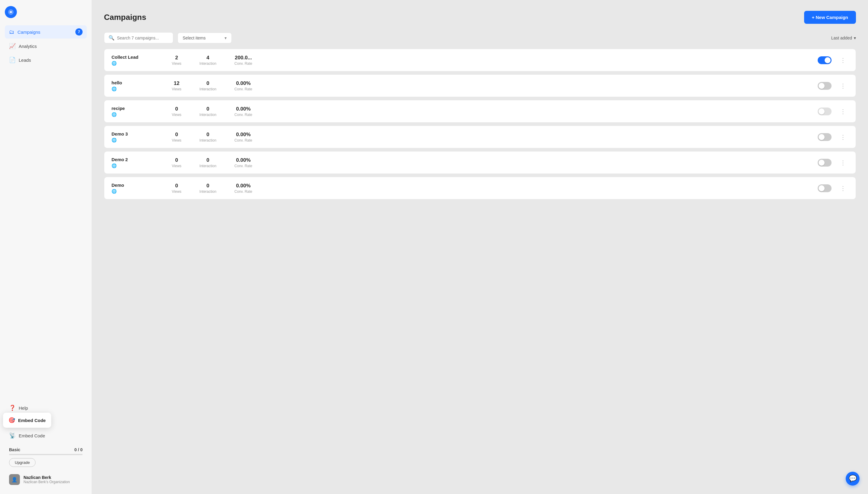 This screenshot has width=868, height=494. I want to click on sidebar: 🗂 Campaigns 7 📈 Analytics 📄 Leads 🎯 Embe…, so click(46, 247).